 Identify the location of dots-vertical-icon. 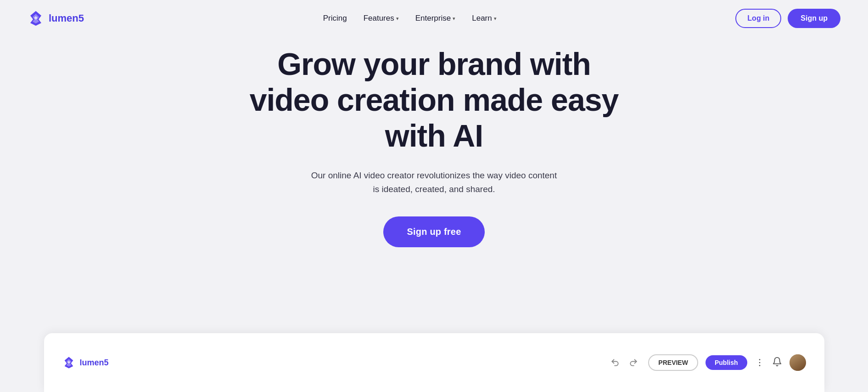
(760, 363).